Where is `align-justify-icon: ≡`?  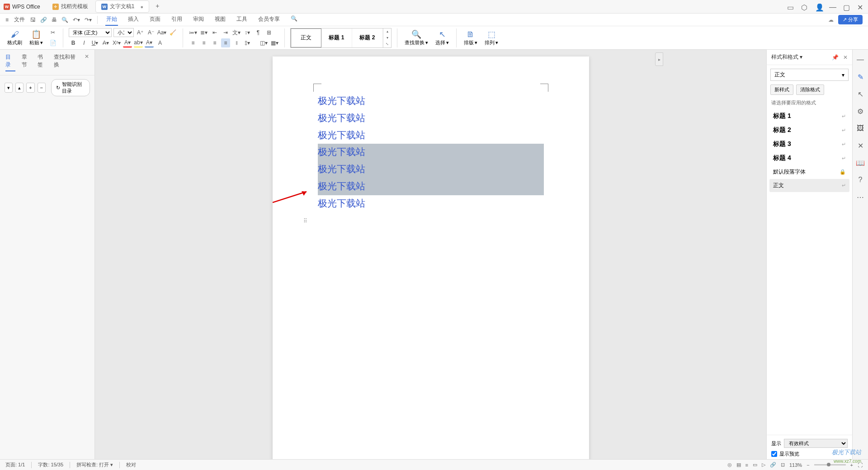
align-justify-icon: ≡ is located at coordinates (226, 43).